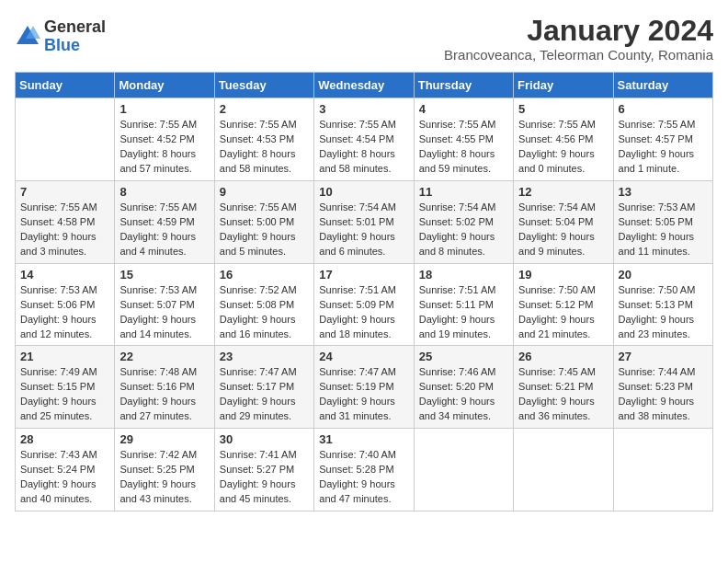  What do you see at coordinates (364, 230) in the screenshot?
I see `day-info: Sunrise: 7:54 AM Sunset: 5:01 PM Dayligh…` at bounding box center [364, 230].